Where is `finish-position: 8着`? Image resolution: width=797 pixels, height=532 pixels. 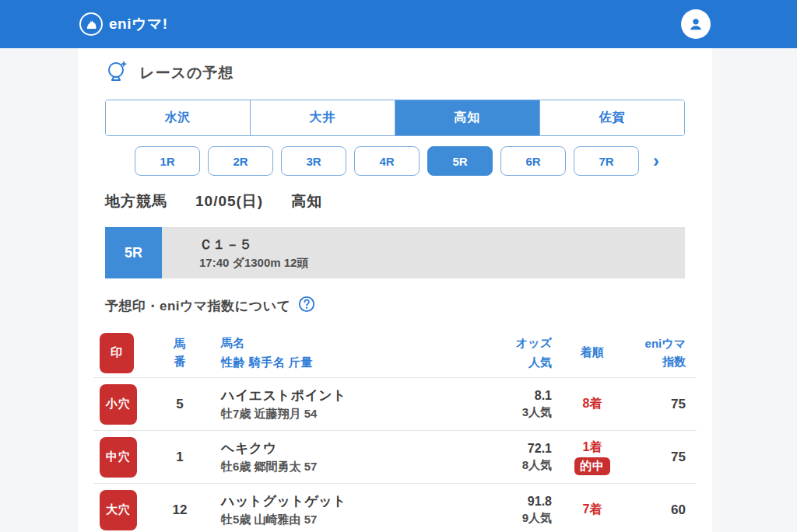 finish-position: 8着 is located at coordinates (593, 404).